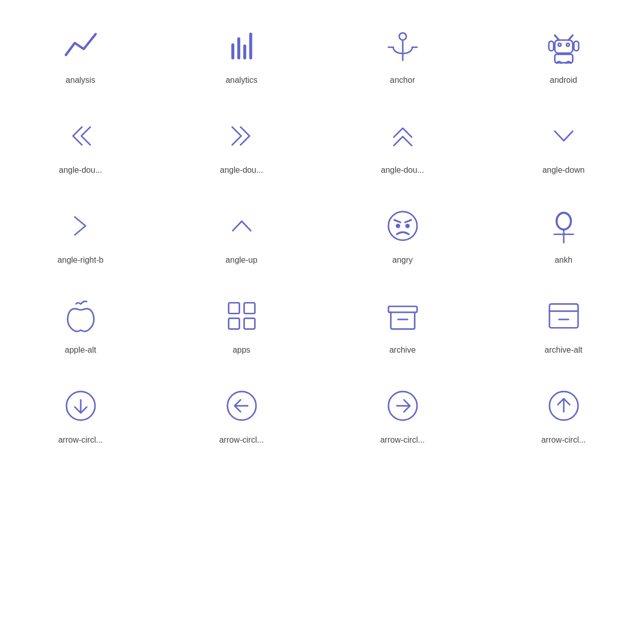  Describe the element at coordinates (241, 55) in the screenshot. I see `icon-cell-analytics: analytics` at that location.